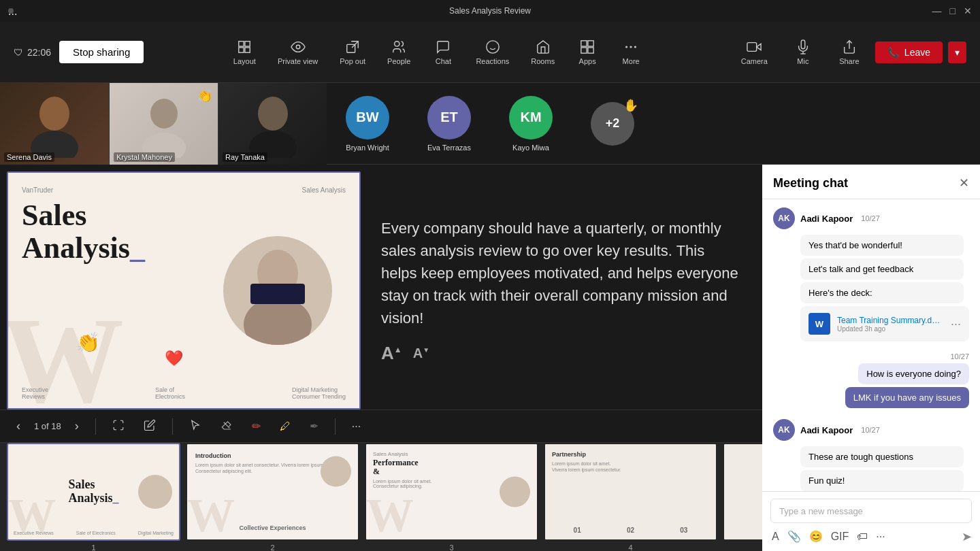  Describe the element at coordinates (885, 324) in the screenshot. I see `chat-file-card: W Team Training Summary.docx ... Updated…` at that location.